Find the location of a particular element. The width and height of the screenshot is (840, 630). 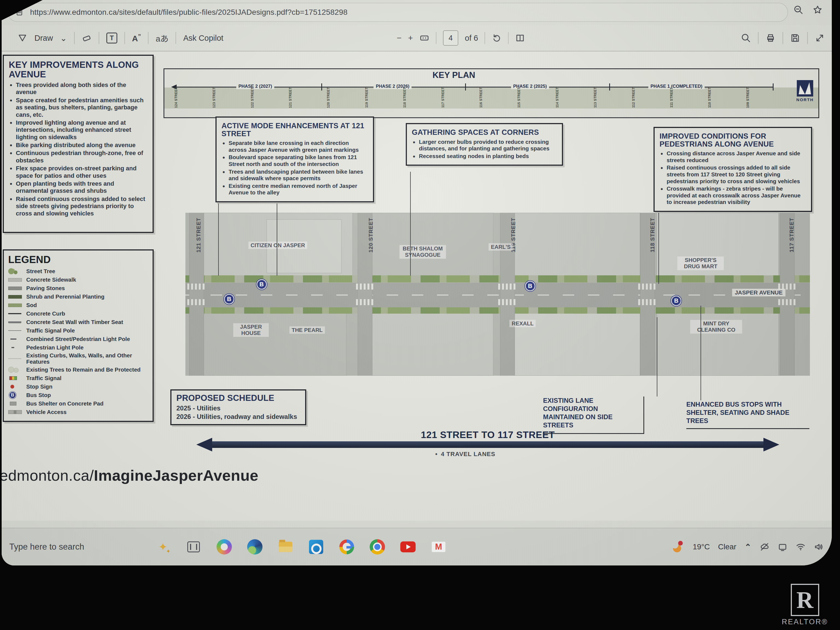

fit-to-width-icon is located at coordinates (425, 38).